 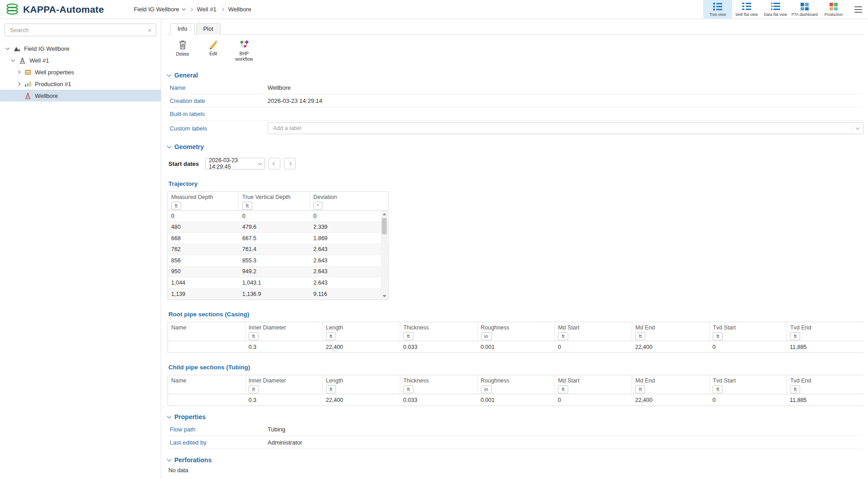 What do you see at coordinates (515, 460) in the screenshot?
I see `section-perforations: Perforations` at bounding box center [515, 460].